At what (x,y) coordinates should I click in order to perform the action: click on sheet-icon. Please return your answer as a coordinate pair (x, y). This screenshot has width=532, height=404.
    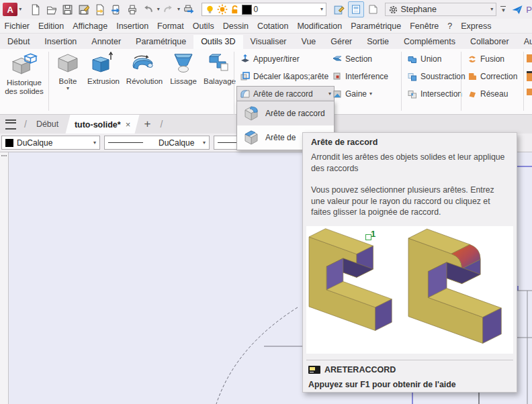
    Looking at the image, I should click on (373, 9).